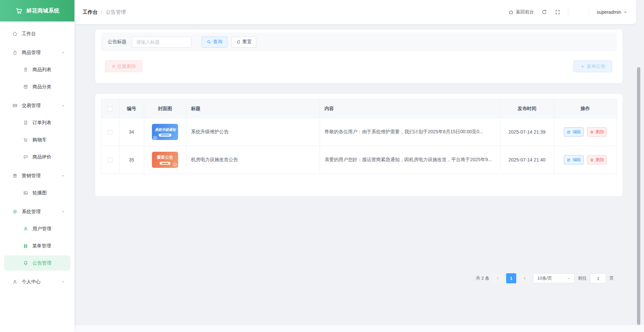 Image resolution: width=644 pixels, height=332 pixels. Describe the element at coordinates (31, 176) in the screenshot. I see `sidebar-item-label: 营销管理` at that location.